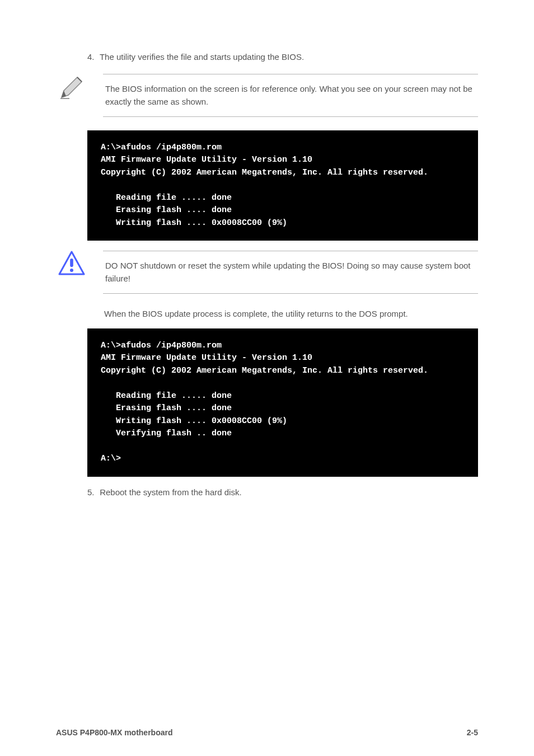 This screenshot has height=756, width=534. What do you see at coordinates (92, 492) in the screenshot?
I see `step-5-number: 5.` at bounding box center [92, 492].